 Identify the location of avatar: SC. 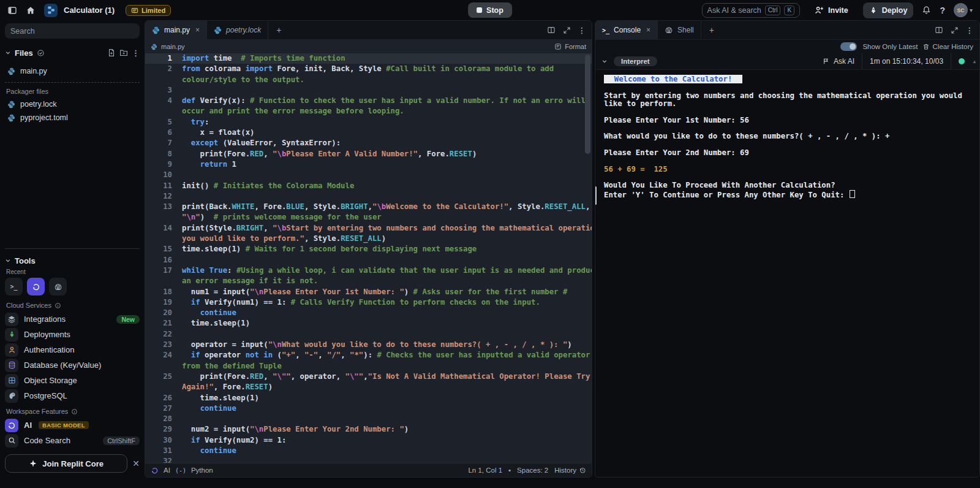
(960, 10).